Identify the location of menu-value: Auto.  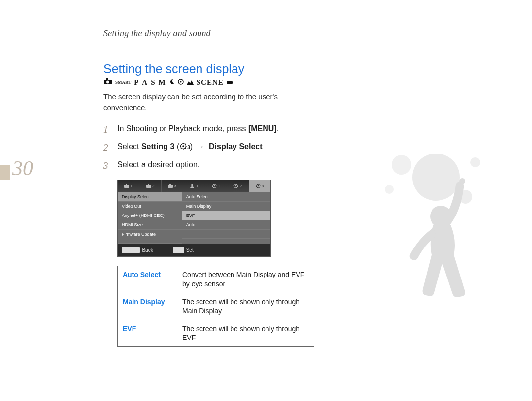
(227, 225).